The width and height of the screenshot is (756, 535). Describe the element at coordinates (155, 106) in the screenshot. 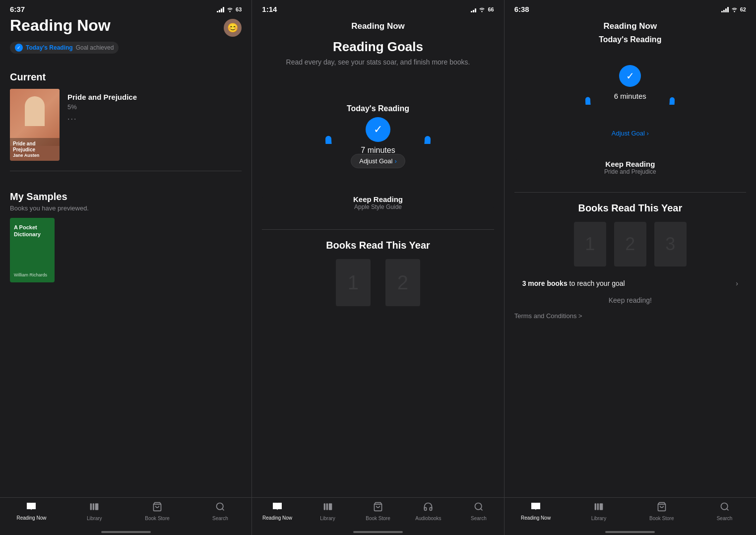

I see `book-info-pride: Pride and Prejudice 5% ···` at that location.